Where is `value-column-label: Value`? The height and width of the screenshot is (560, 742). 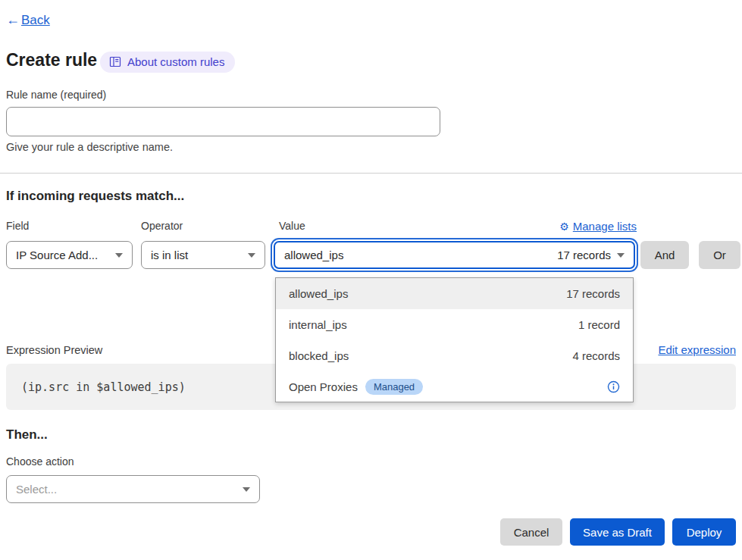
value-column-label: Value is located at coordinates (293, 226).